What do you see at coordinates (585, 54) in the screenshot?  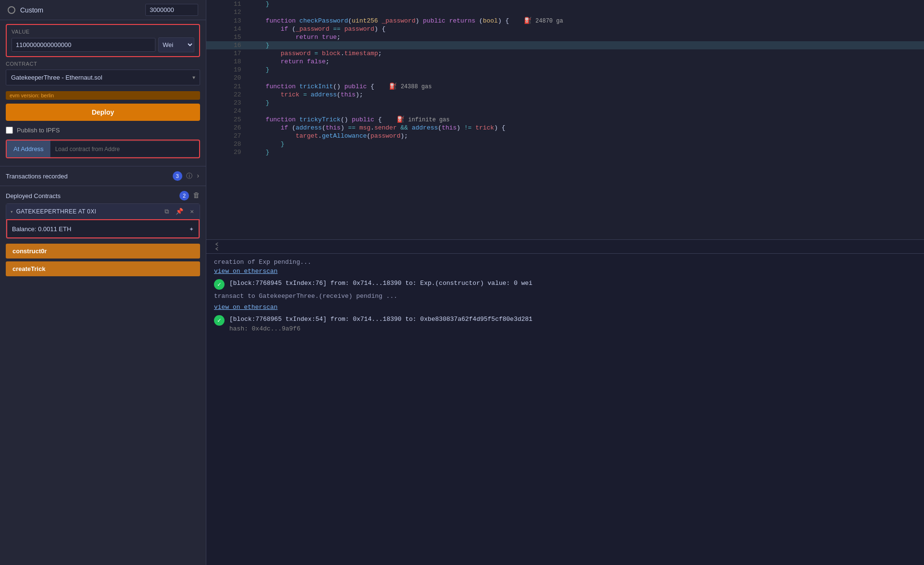 I see `line-content: password = block.timestamp;` at bounding box center [585, 54].